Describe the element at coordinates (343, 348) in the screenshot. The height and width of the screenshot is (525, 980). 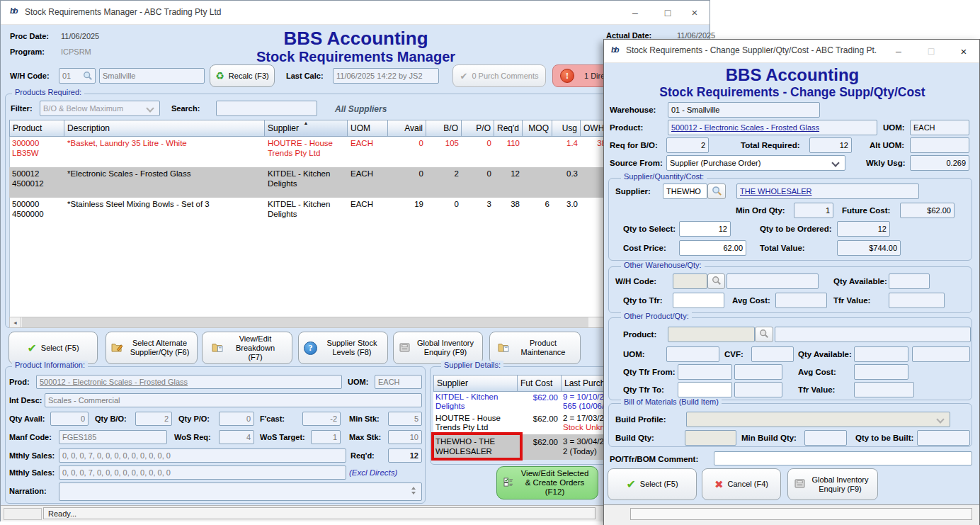
I see `supplier-stock-levels-button: ? Supplier Stock Levels (F8)` at that location.